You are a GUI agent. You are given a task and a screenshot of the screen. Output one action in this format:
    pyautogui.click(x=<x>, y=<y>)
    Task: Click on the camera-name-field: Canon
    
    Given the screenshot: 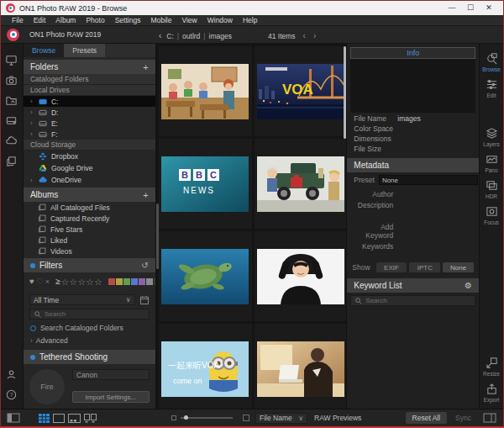 What is the action you would take?
    pyautogui.click(x=111, y=375)
    